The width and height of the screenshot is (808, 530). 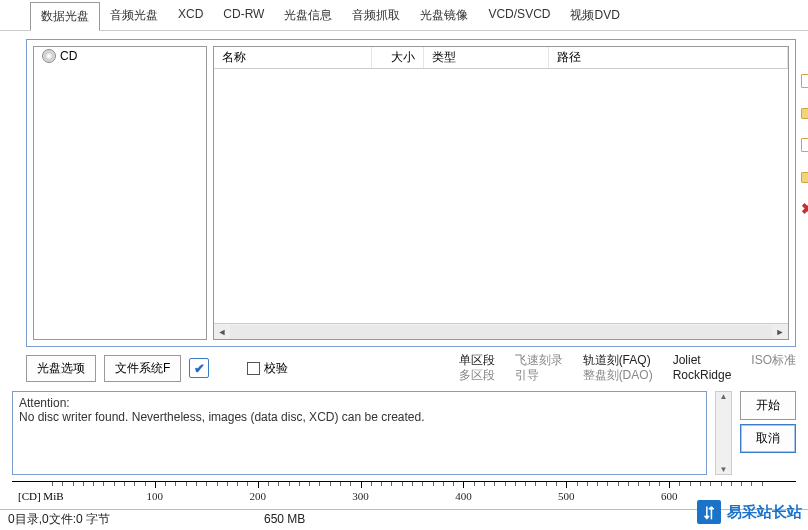 What do you see at coordinates (120, 193) in the screenshot?
I see `file-tree: CD` at bounding box center [120, 193].